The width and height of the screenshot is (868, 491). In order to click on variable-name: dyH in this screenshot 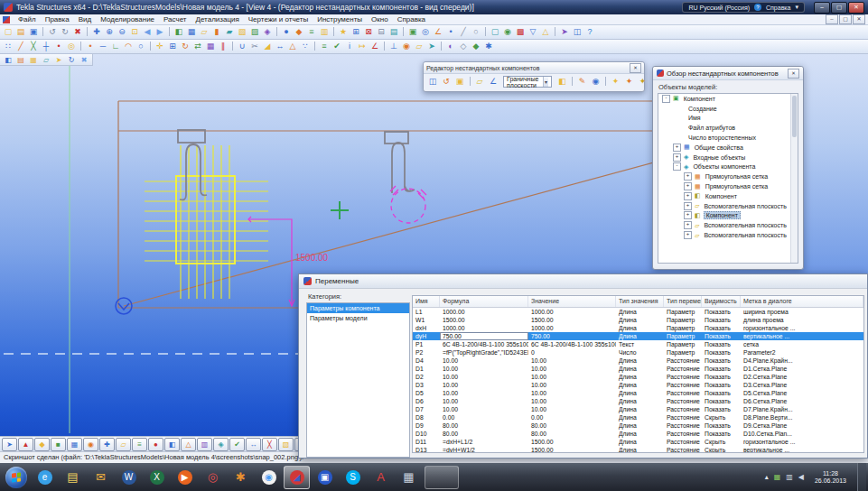, I will do `click(426, 336)`.